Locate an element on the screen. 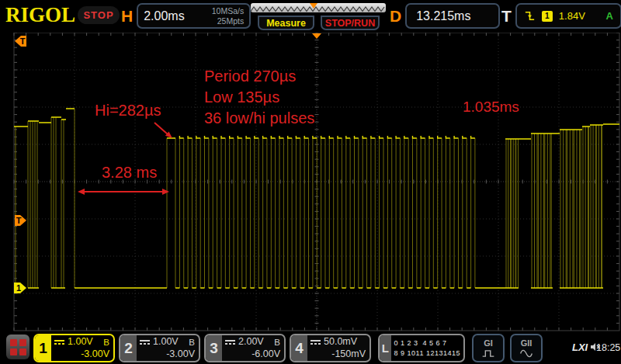  horizontal-timebase-box: H 2.00ms 10MSa/s 25Mpts is located at coordinates (186, 16).